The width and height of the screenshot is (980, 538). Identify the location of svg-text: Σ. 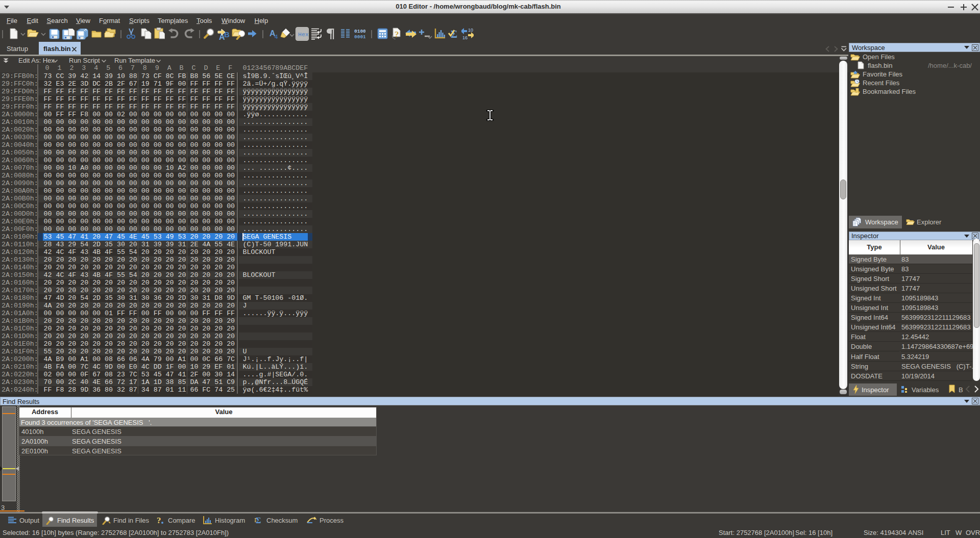
(258, 520).